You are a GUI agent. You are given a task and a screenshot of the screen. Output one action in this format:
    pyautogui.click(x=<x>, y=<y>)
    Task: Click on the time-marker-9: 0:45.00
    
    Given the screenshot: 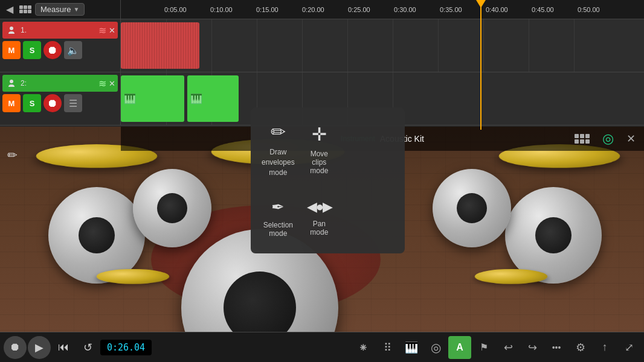 What is the action you would take?
    pyautogui.click(x=543, y=10)
    